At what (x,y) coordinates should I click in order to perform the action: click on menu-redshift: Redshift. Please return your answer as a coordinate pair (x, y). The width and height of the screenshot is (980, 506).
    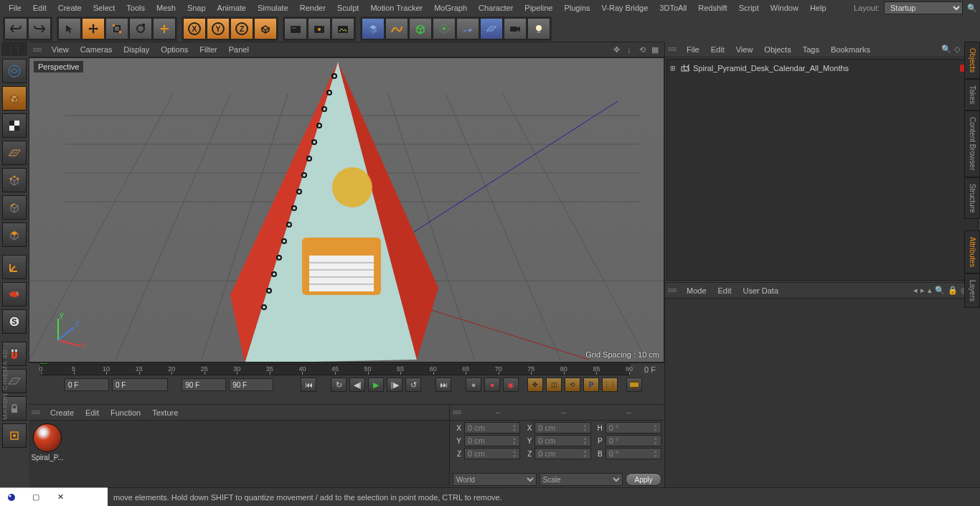
    Looking at the image, I should click on (712, 8).